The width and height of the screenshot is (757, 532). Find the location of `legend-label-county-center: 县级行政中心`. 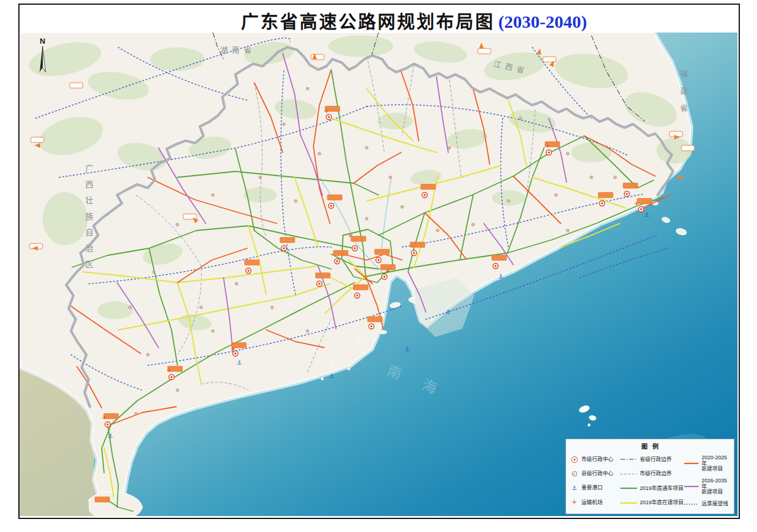

legend-label-county-center: 县级行政中心 is located at coordinates (597, 474).